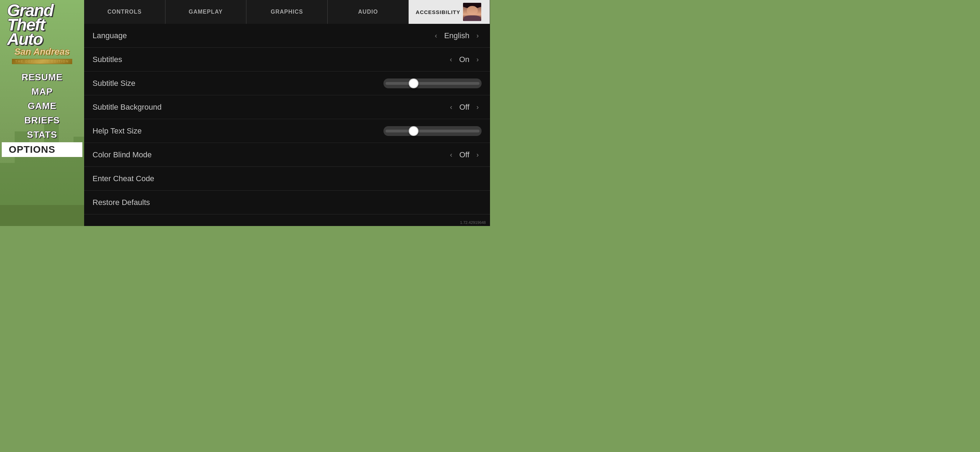 Image resolution: width=980 pixels, height=452 pixels. What do you see at coordinates (42, 106) in the screenshot?
I see `menu-item-game: GAME` at bounding box center [42, 106].